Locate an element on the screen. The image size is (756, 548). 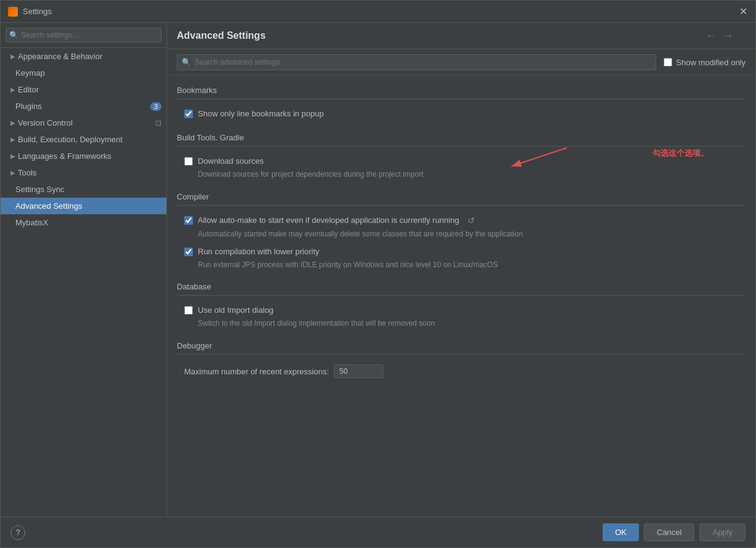
section-title-bookmarks: Bookmarks is located at coordinates (461, 92).